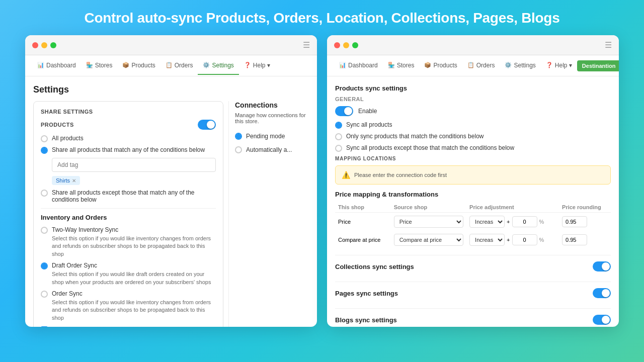  Describe the element at coordinates (363, 222) in the screenshot. I see `price-this-shop-1: Price` at that location.